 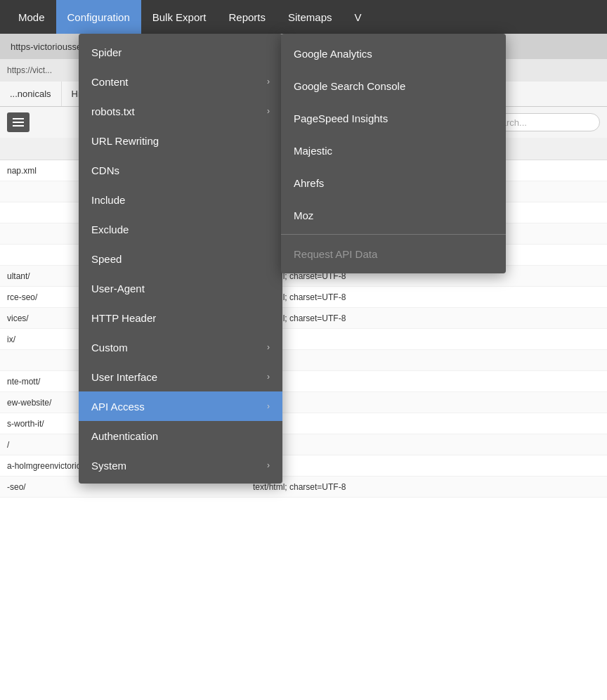 I want to click on api-item-request-data: Request API Data, so click(x=393, y=254).